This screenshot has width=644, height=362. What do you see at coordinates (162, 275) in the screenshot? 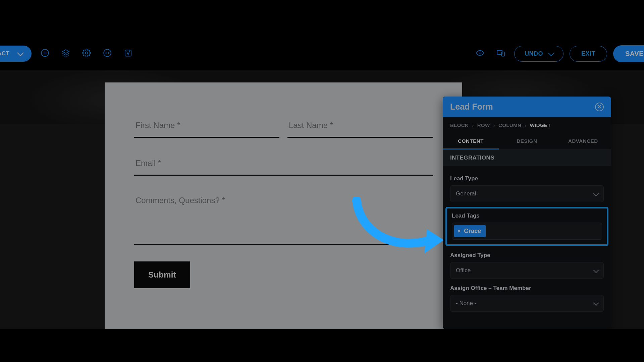
I see `submit-button: Submit` at bounding box center [162, 275].